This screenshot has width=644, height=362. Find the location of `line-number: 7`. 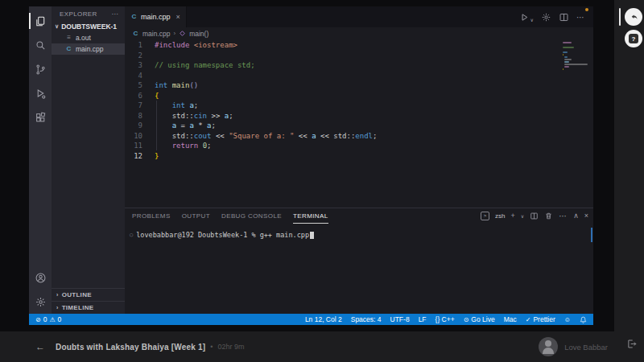

line-number: 7 is located at coordinates (134, 106).